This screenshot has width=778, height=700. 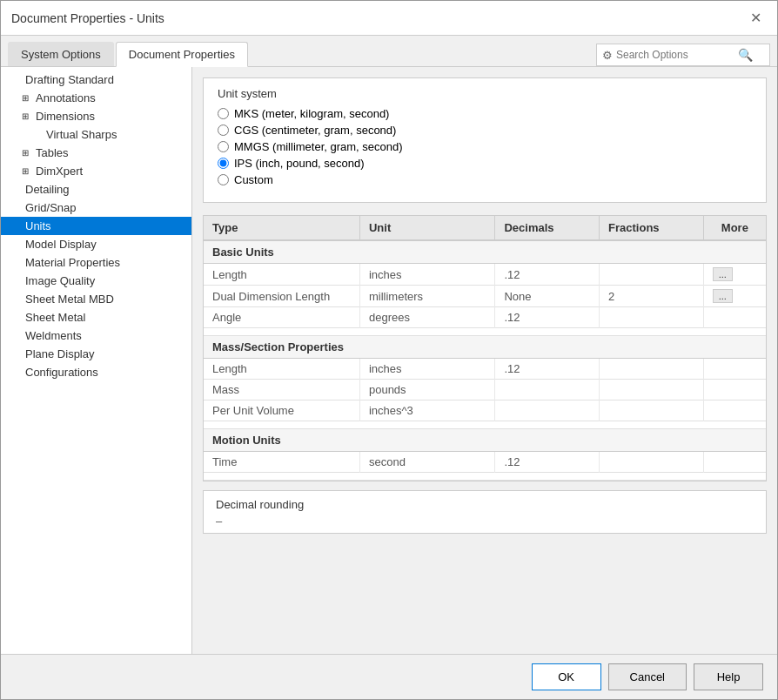 What do you see at coordinates (485, 146) in the screenshot?
I see `radio-options: MKS (meter, kilogram, second)CGS (centim…` at bounding box center [485, 146].